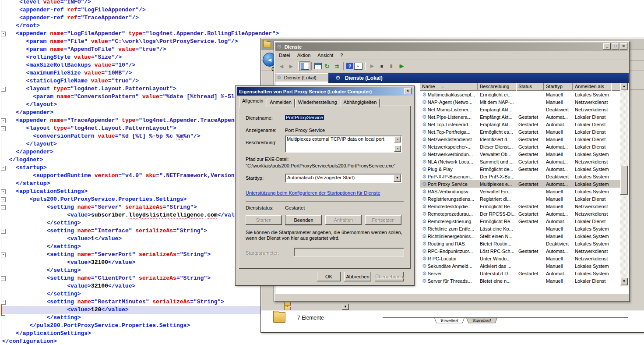 The width and height of the screenshot is (644, 345). What do you see at coordinates (349, 252) in the screenshot?
I see `startparameter-input` at bounding box center [349, 252].